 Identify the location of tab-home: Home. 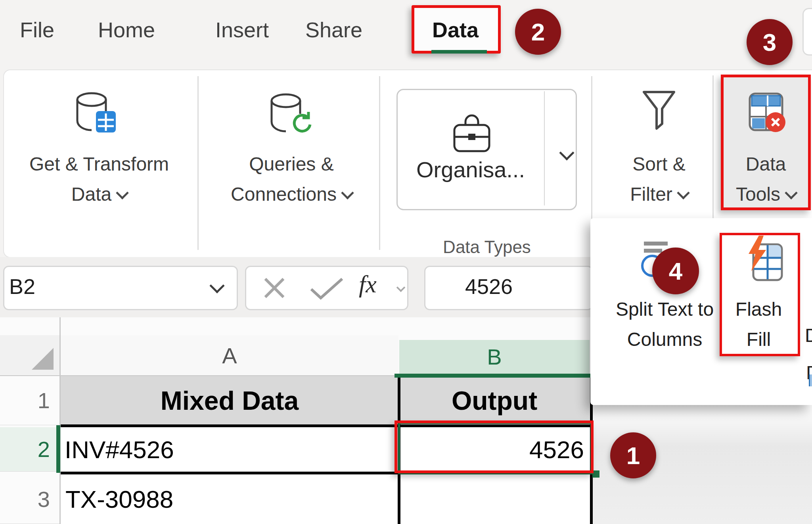
(126, 30).